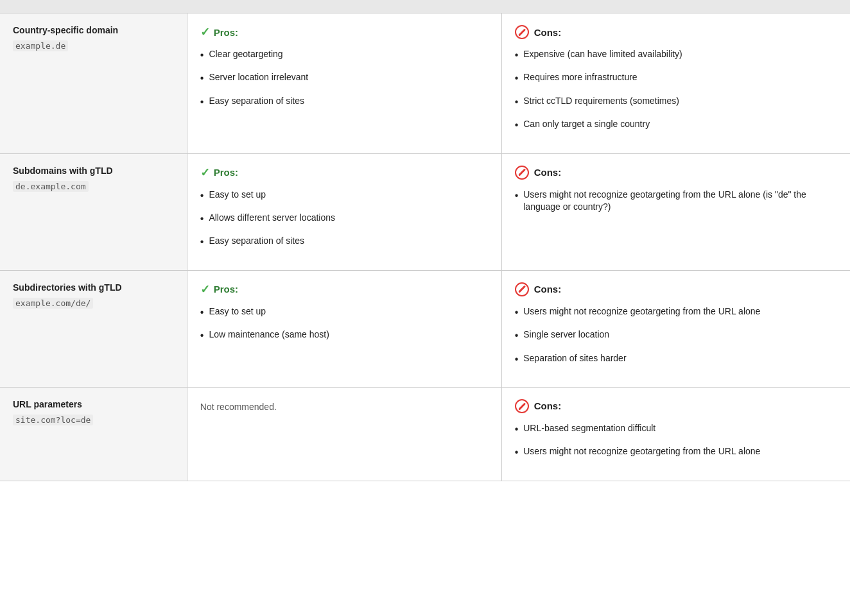 The width and height of the screenshot is (850, 616). Describe the element at coordinates (676, 125) in the screenshot. I see `list-item: Can only target a single country` at that location.